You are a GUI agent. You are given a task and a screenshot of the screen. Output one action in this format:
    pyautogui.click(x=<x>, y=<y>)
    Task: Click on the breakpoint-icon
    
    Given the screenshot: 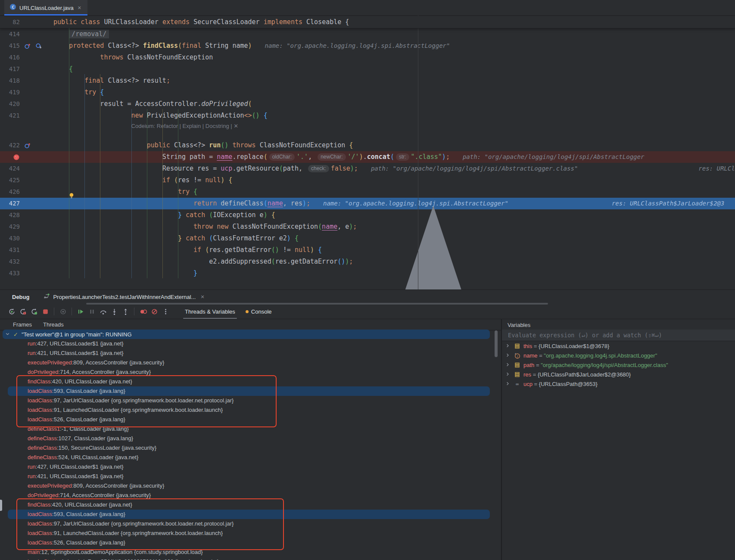 What is the action you would take?
    pyautogui.click(x=16, y=157)
    